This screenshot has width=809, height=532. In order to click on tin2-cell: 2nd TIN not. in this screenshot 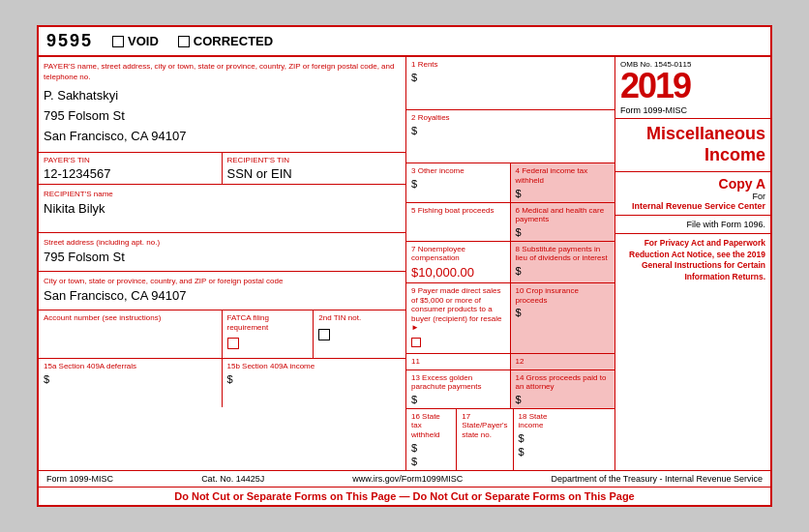, I will do `click(360, 335)`.